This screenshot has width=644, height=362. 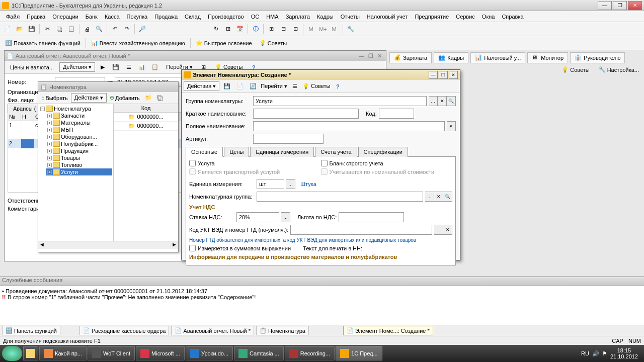 I want to click on window-tab: 📄Расходные кассовые ордера, so click(x=125, y=331).